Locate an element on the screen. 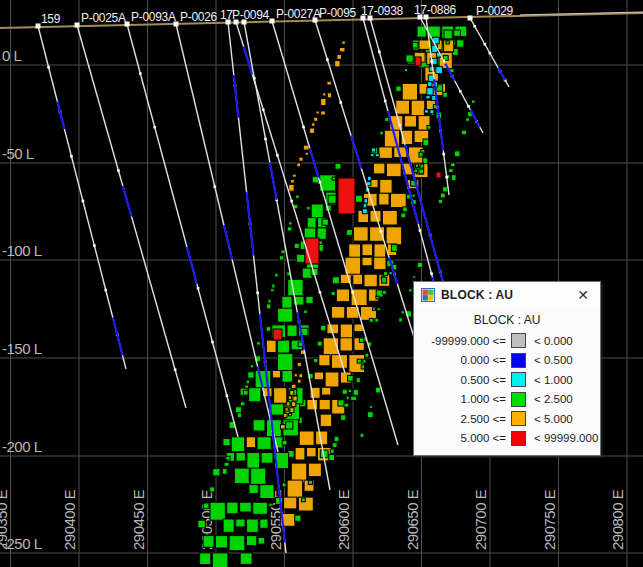 Image resolution: width=643 pixels, height=567 pixels. legend-range-from: -99999.000 <= is located at coordinates (460, 341).